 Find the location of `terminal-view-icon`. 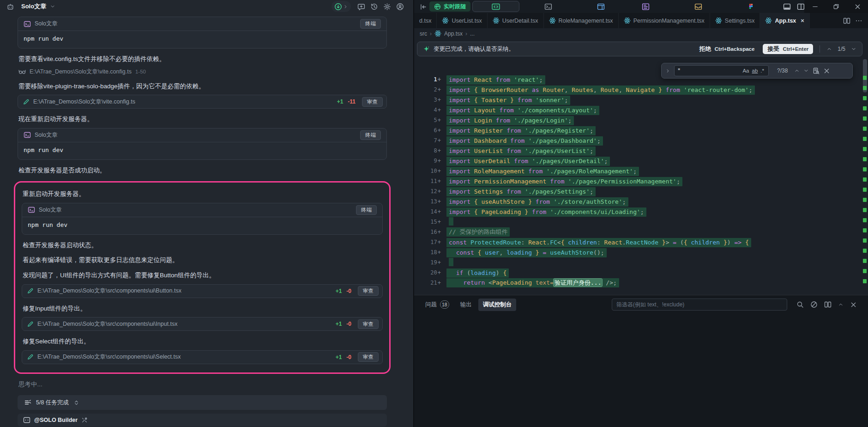

terminal-view-icon is located at coordinates (548, 6).